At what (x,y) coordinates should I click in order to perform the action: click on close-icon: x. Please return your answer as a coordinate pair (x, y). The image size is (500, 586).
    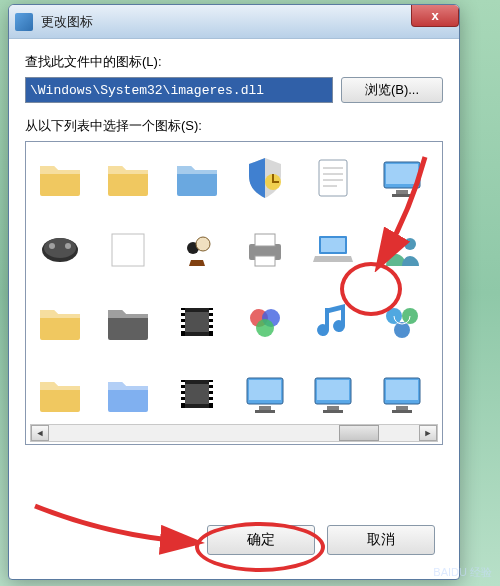
    Looking at the image, I should click on (434, 16).